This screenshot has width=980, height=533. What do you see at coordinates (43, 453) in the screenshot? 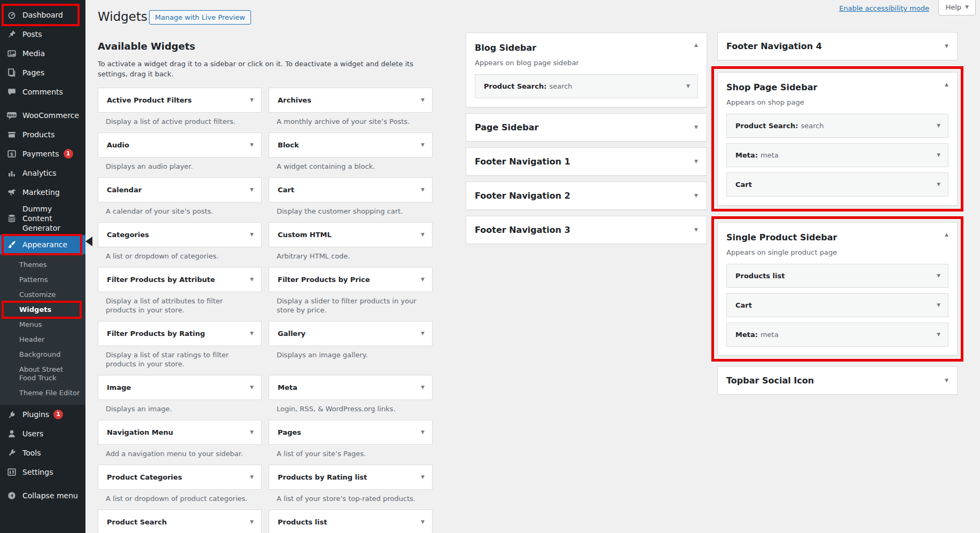
I see `sidebar-item-tools: Tools` at bounding box center [43, 453].